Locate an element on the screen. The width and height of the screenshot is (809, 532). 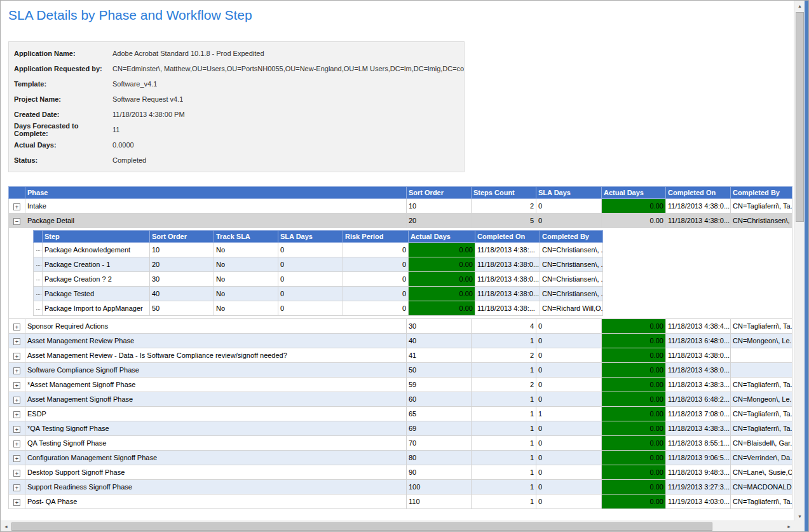
expand-cell: − is located at coordinates (17, 221).